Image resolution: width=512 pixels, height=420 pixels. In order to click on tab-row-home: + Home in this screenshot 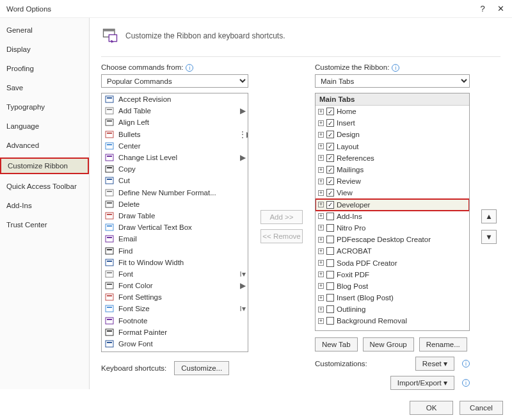, I will do `click(392, 111)`.